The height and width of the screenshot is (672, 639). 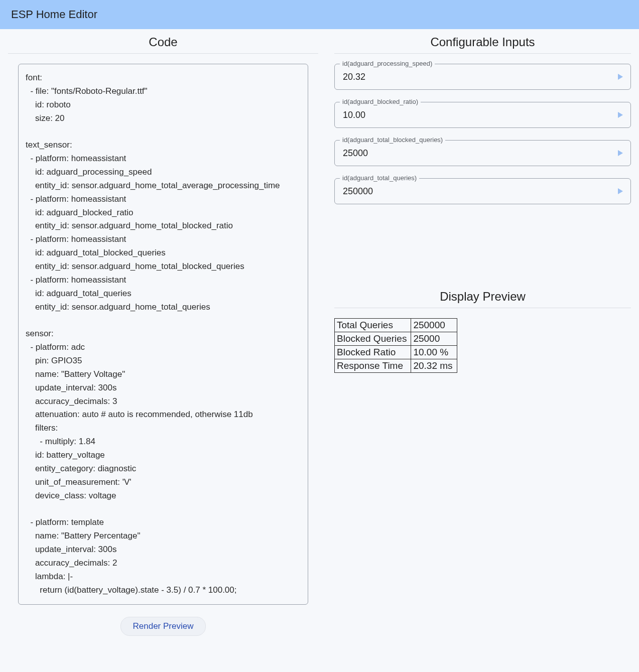 What do you see at coordinates (396, 345) in the screenshot?
I see `preview-table: Total Queries 250000 Blocked Queries 250…` at bounding box center [396, 345].